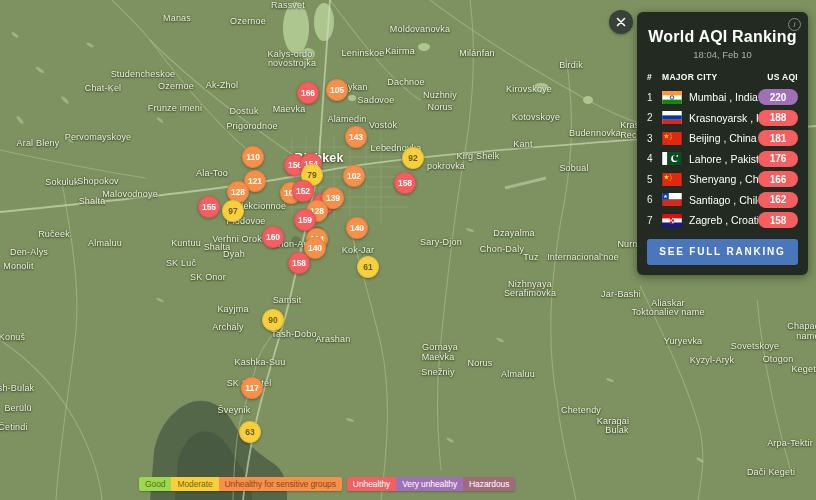  I want to click on legend-item: Good, so click(155, 484).